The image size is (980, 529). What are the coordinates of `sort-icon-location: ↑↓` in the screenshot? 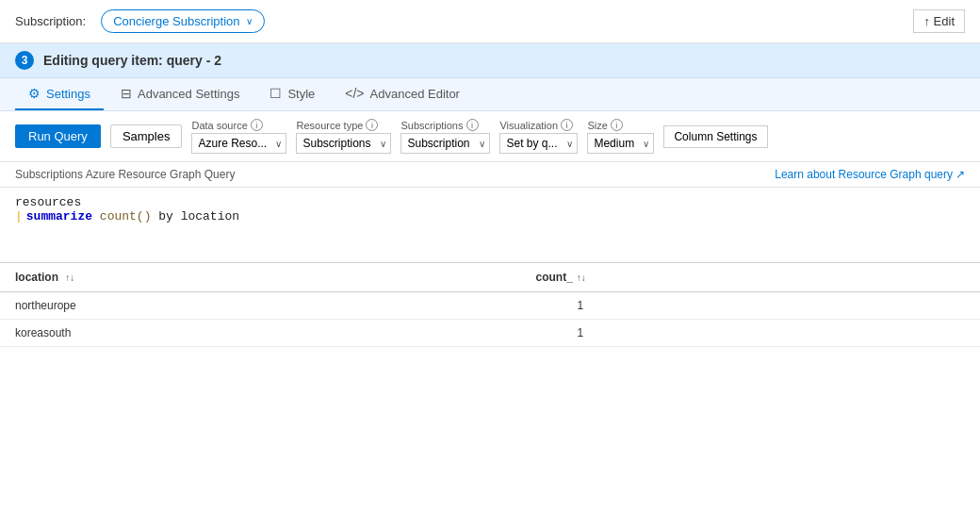 It's located at (70, 277).